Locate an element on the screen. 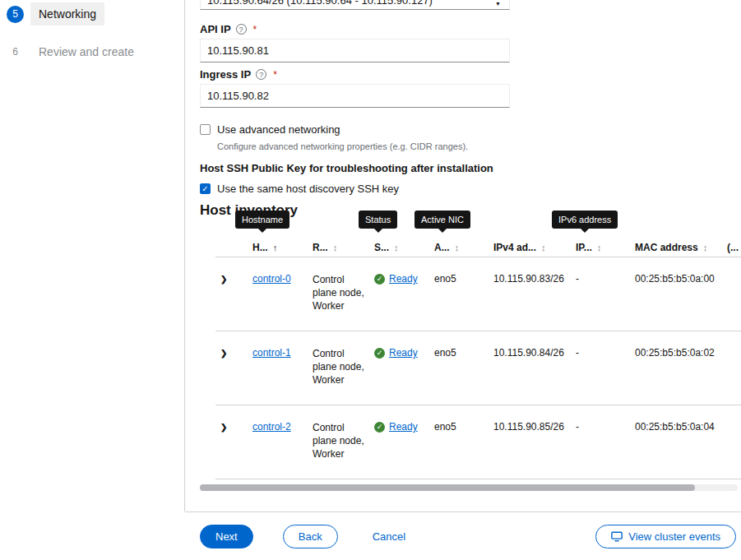  tooltip-hostname-text: Hostname is located at coordinates (262, 220).